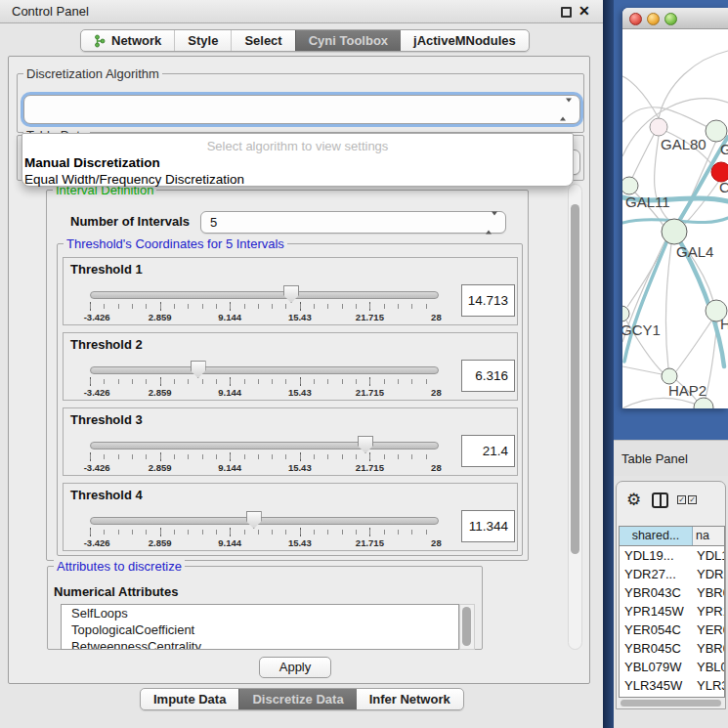 Image resolution: width=728 pixels, height=728 pixels. Describe the element at coordinates (467, 627) in the screenshot. I see `attribute-list-scrollbar` at that location.